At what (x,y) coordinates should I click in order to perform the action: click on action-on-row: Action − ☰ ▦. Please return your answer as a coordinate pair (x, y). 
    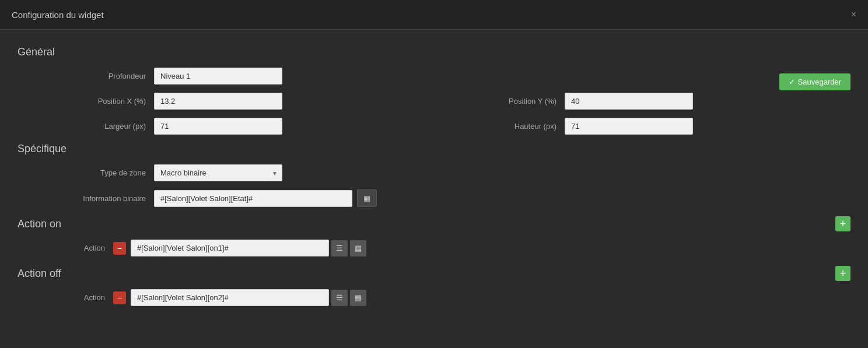
    Looking at the image, I should click on (434, 248).